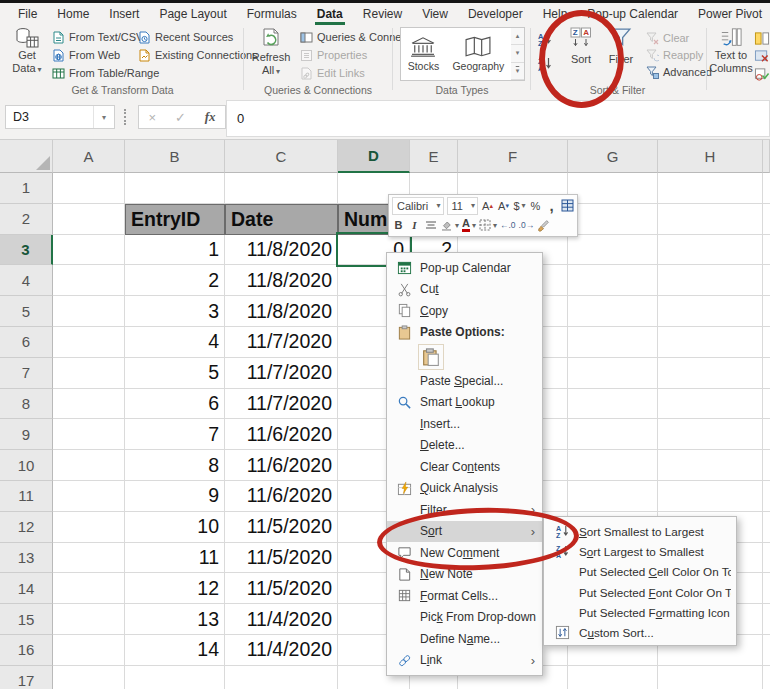 This screenshot has width=770, height=689. Describe the element at coordinates (613, 188) in the screenshot. I see `cell-G1` at that location.